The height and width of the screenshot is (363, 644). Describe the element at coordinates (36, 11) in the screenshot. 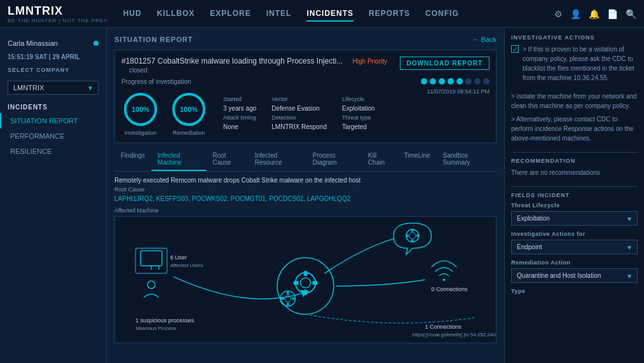

I see `logo-main: LMNTRIX` at that location.